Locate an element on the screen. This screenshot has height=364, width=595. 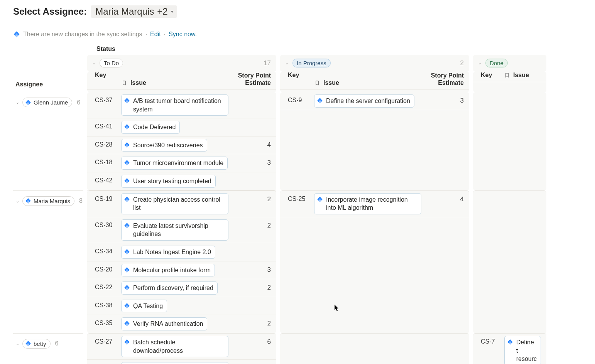
issue-title: Verify RNA authentication is located at coordinates (168, 324).